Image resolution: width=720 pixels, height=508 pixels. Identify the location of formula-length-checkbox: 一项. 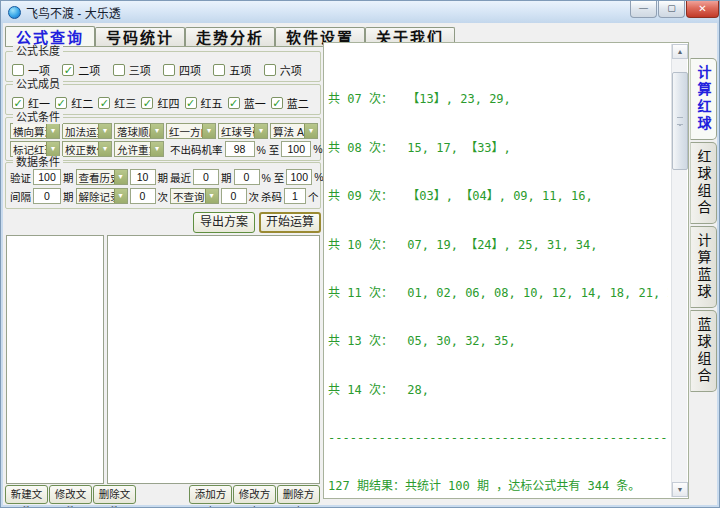
(37, 70).